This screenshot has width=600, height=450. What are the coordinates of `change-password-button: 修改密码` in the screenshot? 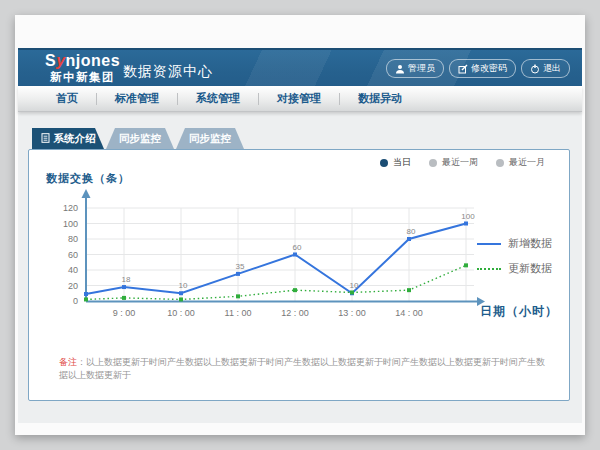 It's located at (482, 68).